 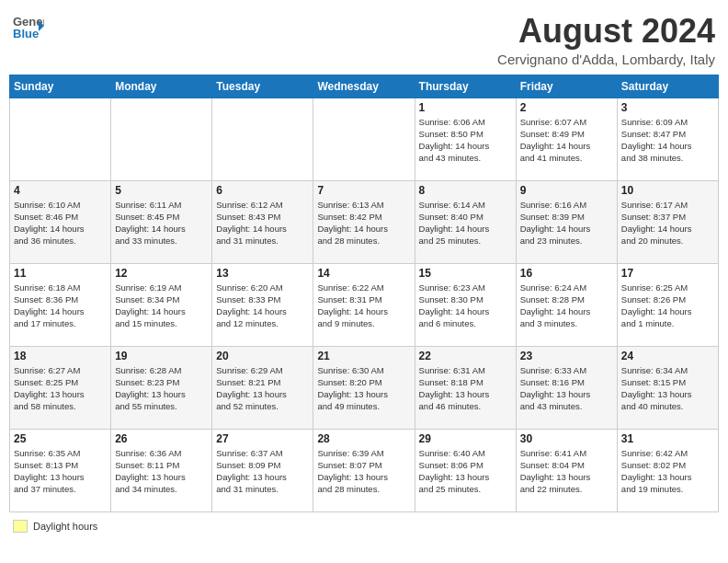 I want to click on day-info: Sunrise: 6:24 AM Sunset: 8:28 PM Dayligh…, so click(x=566, y=305).